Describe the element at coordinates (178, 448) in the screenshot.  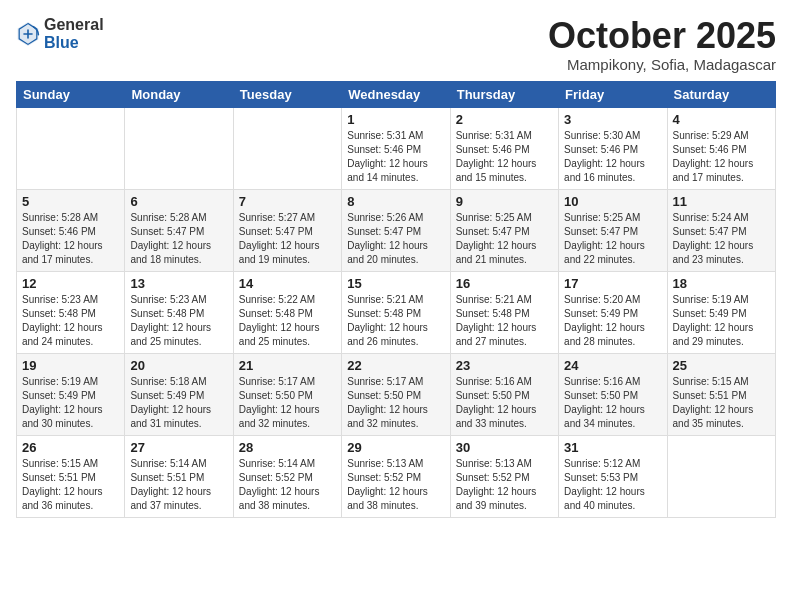
I see `day-number: 27` at that location.